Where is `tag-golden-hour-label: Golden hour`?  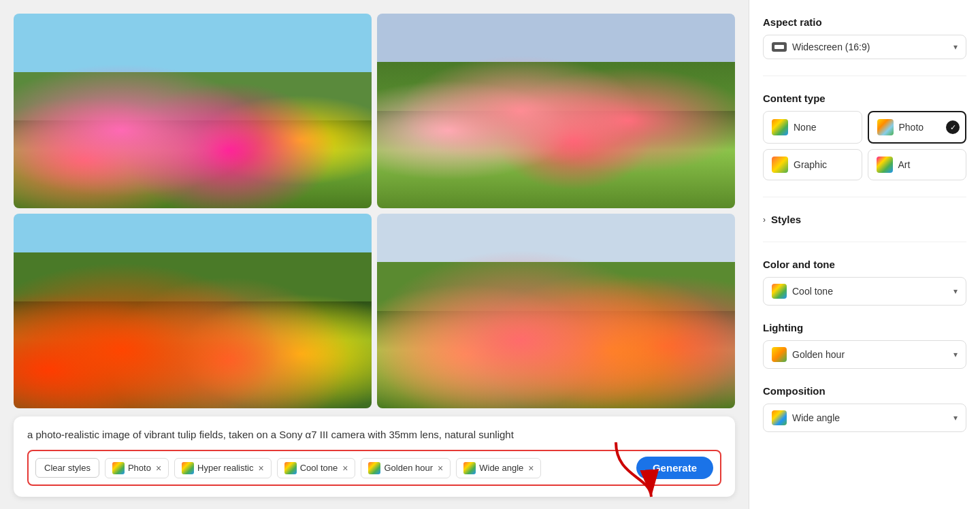 tag-golden-hour-label: Golden hour is located at coordinates (408, 468).